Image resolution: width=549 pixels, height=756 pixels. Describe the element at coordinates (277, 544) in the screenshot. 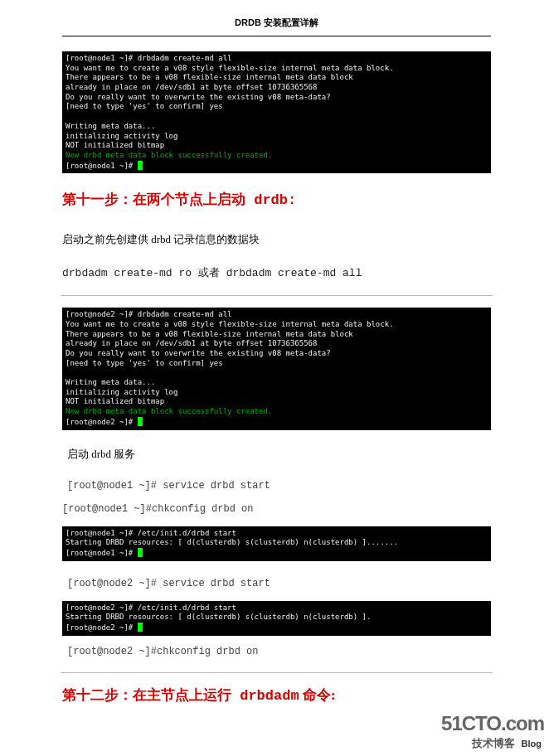

I see `terminal-output-node1-start: [root@node1 ~]# /etc/init.d/drbd start S…` at that location.